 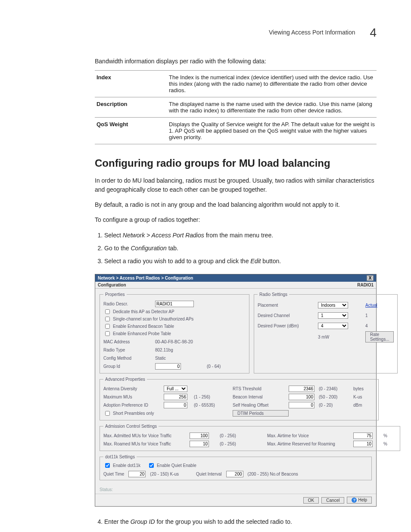 I want to click on rts-threshold-input, so click(x=302, y=389).